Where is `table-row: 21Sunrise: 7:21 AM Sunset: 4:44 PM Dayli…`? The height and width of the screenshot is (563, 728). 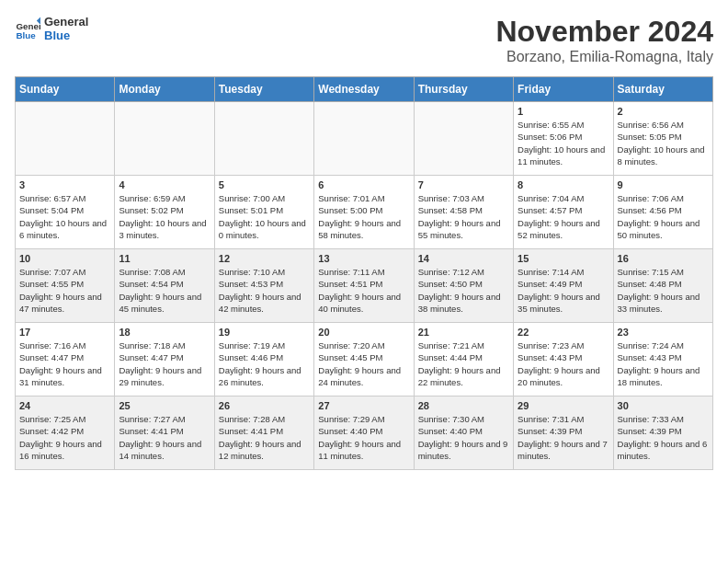 table-row: 21Sunrise: 7:21 AM Sunset: 4:44 PM Dayli… is located at coordinates (463, 360).